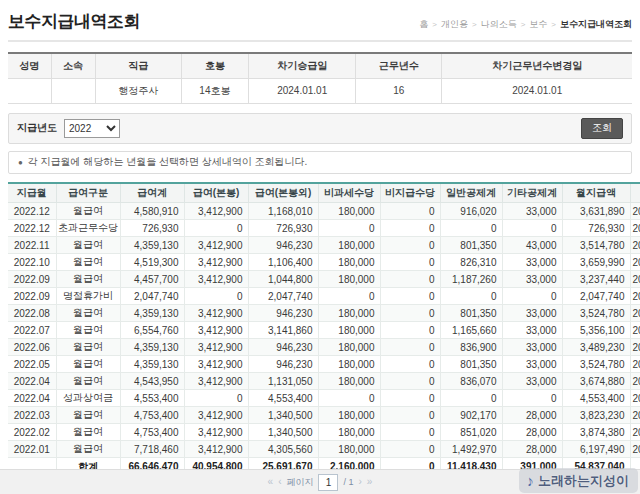 This screenshot has height=494, width=640. I want to click on employee-info-header: 소속, so click(73, 66).